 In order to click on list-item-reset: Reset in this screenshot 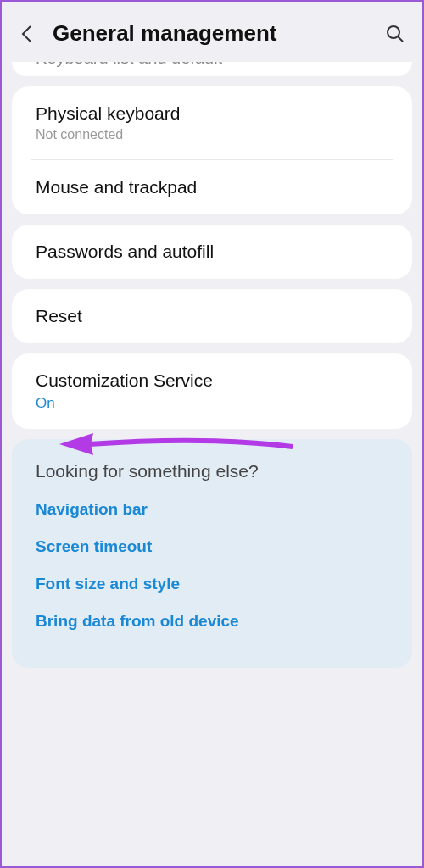, I will do `click(212, 316)`.